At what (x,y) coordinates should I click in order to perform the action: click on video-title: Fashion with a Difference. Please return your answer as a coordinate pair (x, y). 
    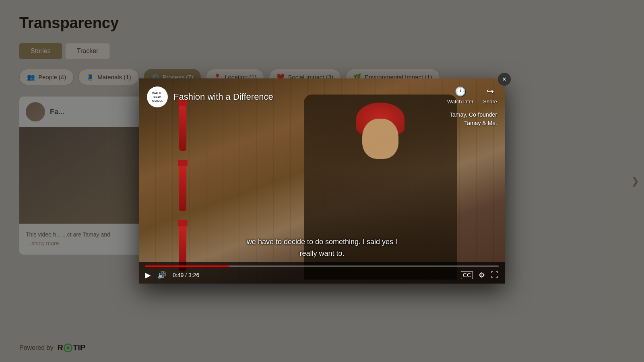
    Looking at the image, I should click on (223, 97).